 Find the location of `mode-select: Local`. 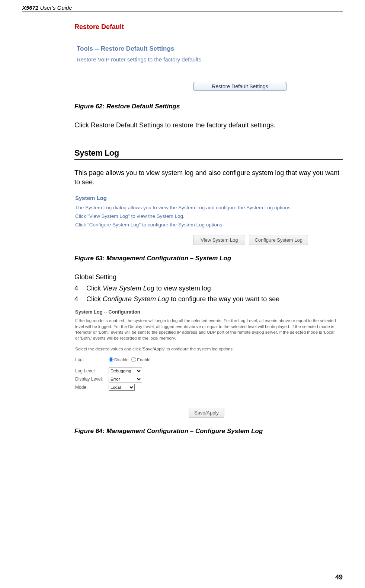

mode-select: Local is located at coordinates (122, 387).